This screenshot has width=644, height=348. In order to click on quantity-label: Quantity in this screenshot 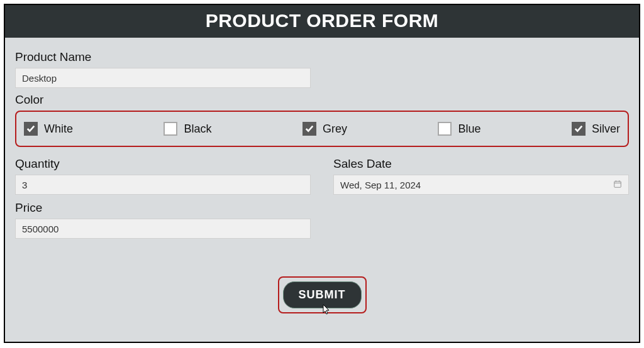, I will do `click(163, 164)`.